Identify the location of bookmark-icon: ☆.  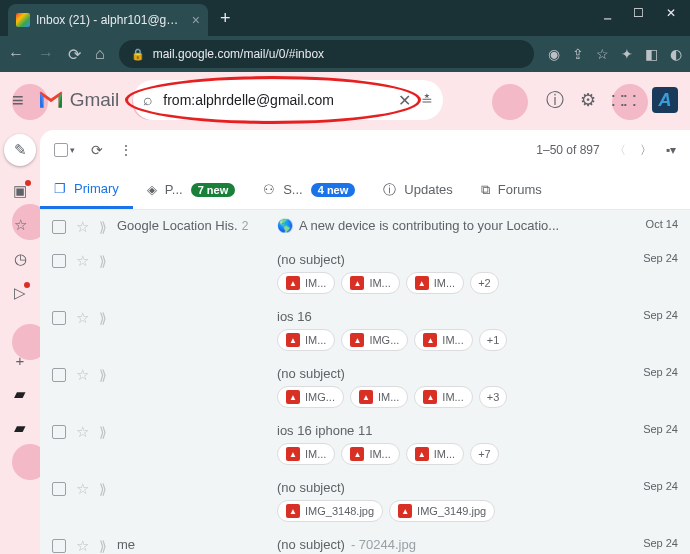
(602, 54).